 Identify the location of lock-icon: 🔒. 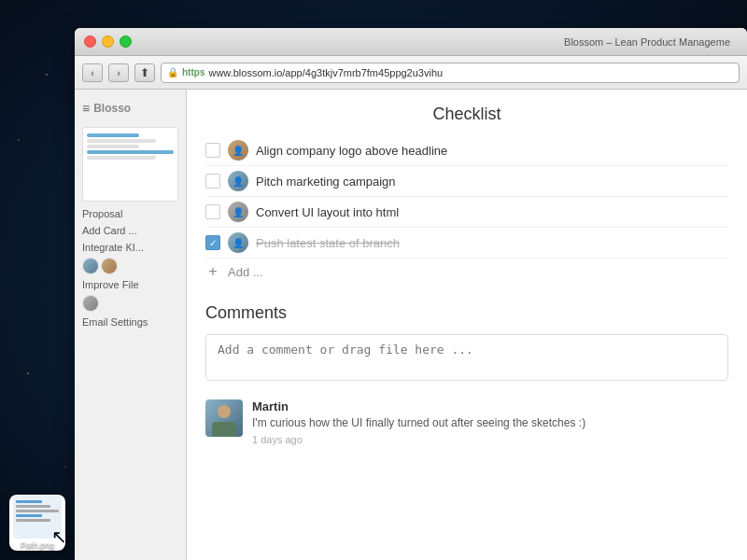
(173, 73).